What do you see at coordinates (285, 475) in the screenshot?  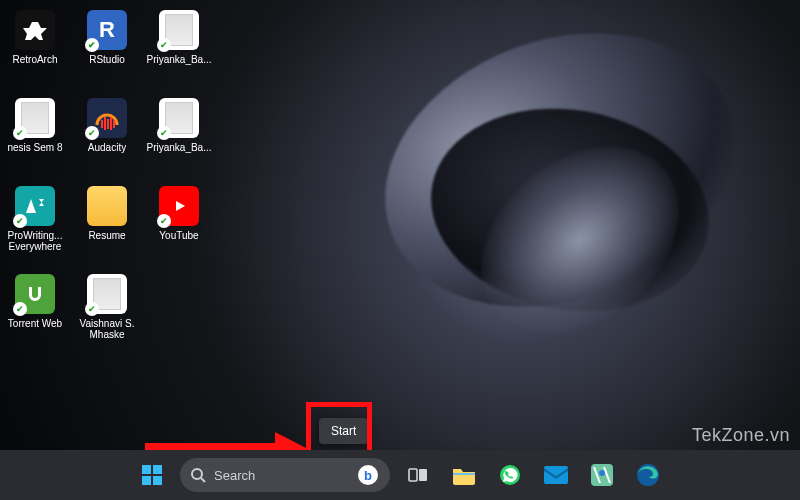 I see `search-box: Search b` at bounding box center [285, 475].